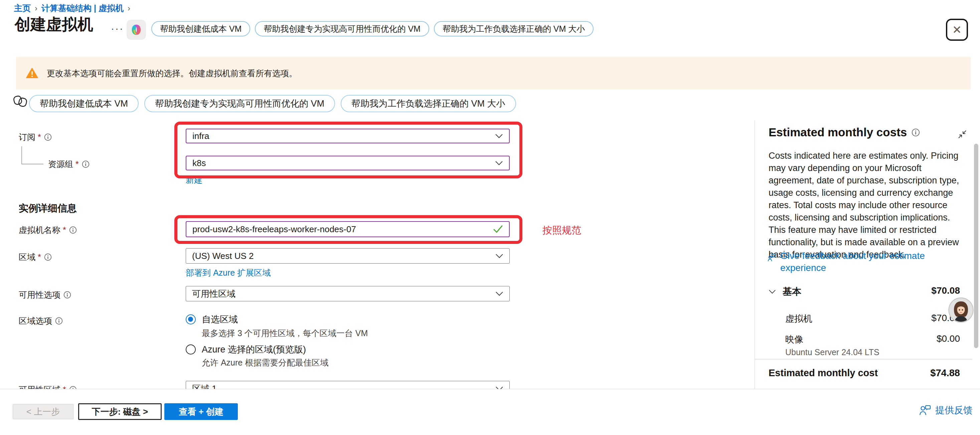  What do you see at coordinates (120, 412) in the screenshot?
I see `next-step-disks-button: 下一步: 磁盘 >` at bounding box center [120, 412].